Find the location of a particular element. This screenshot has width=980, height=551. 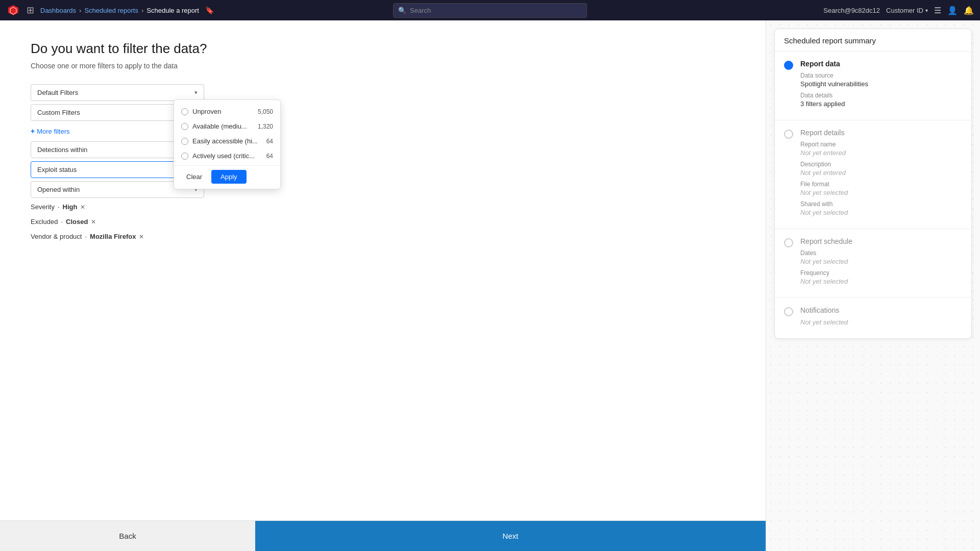

unproven-label: Unproven is located at coordinates (223, 111).